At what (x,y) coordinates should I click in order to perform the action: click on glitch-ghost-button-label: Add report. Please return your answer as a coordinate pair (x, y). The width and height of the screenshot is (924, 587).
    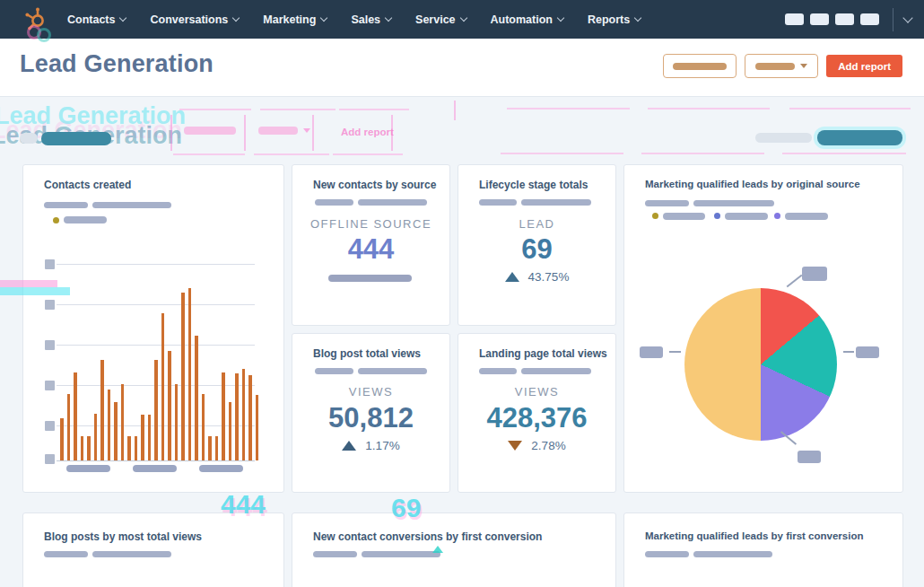
    Looking at the image, I should click on (368, 132).